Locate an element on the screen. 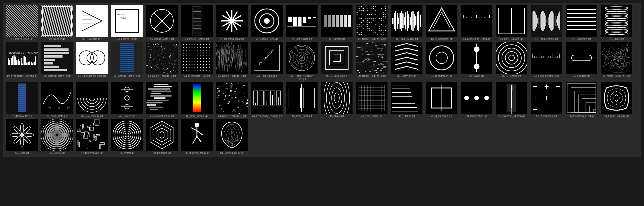  list-item: 13_3_Triangles. gif is located at coordinates (442, 23).